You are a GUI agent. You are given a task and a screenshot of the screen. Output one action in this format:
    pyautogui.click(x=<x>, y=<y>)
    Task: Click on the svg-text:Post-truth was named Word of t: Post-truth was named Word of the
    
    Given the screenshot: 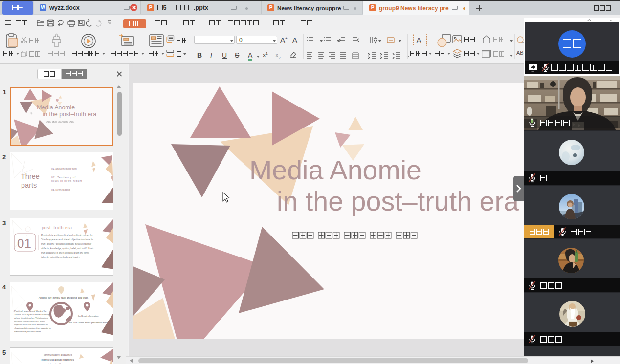 What is the action you would take?
    pyautogui.click(x=30, y=311)
    